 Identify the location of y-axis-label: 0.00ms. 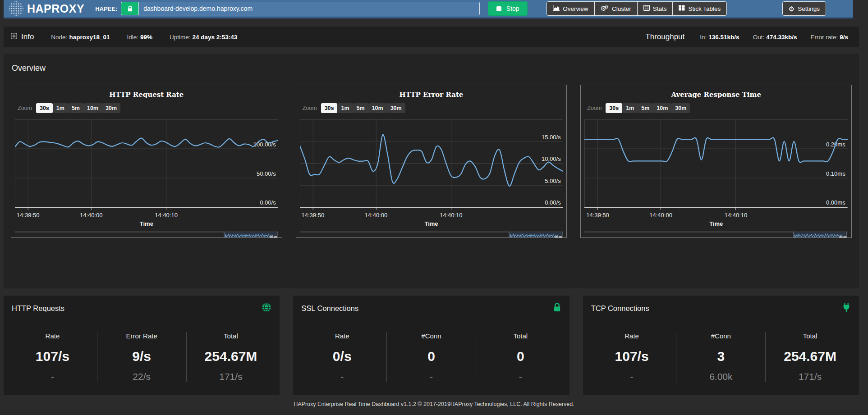
(836, 203).